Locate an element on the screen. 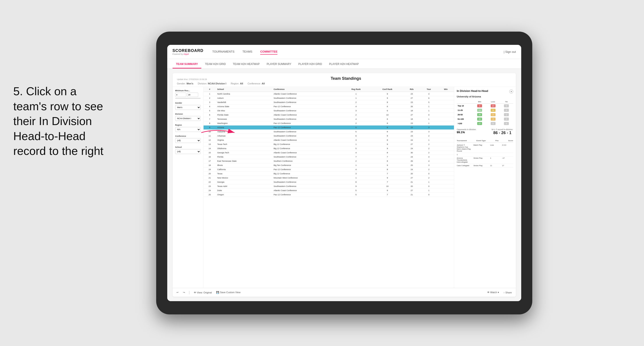 This screenshot has height=346, width=644. col-school: School is located at coordinates (244, 89).